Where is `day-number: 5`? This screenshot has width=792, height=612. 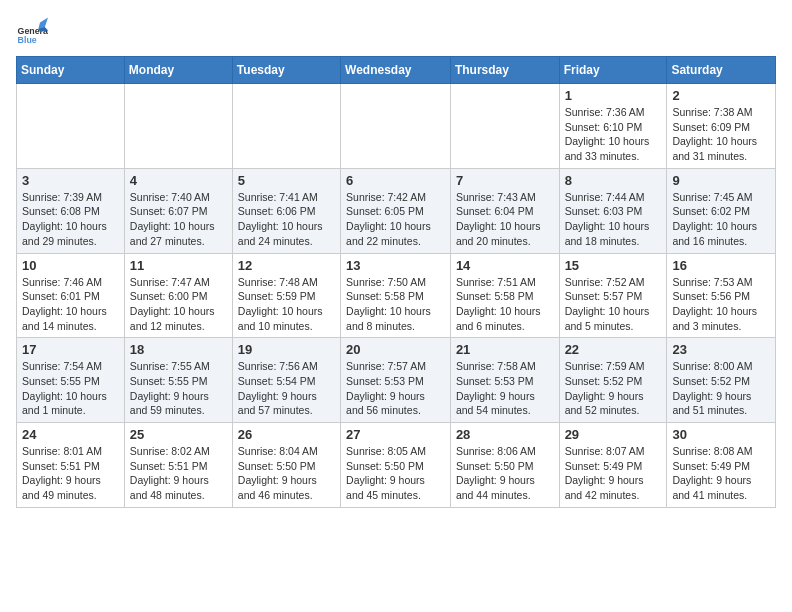 day-number: 5 is located at coordinates (286, 180).